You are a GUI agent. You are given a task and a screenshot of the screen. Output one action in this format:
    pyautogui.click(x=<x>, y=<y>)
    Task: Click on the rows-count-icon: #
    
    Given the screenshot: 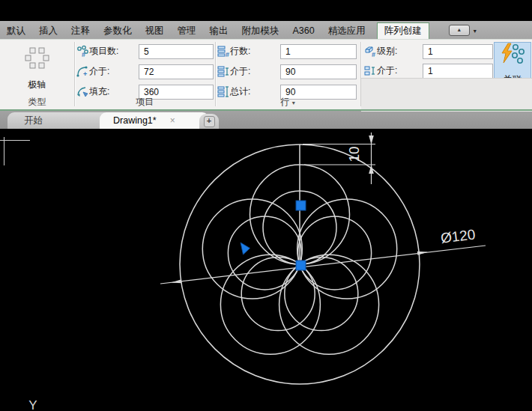 What is the action you would take?
    pyautogui.click(x=223, y=51)
    